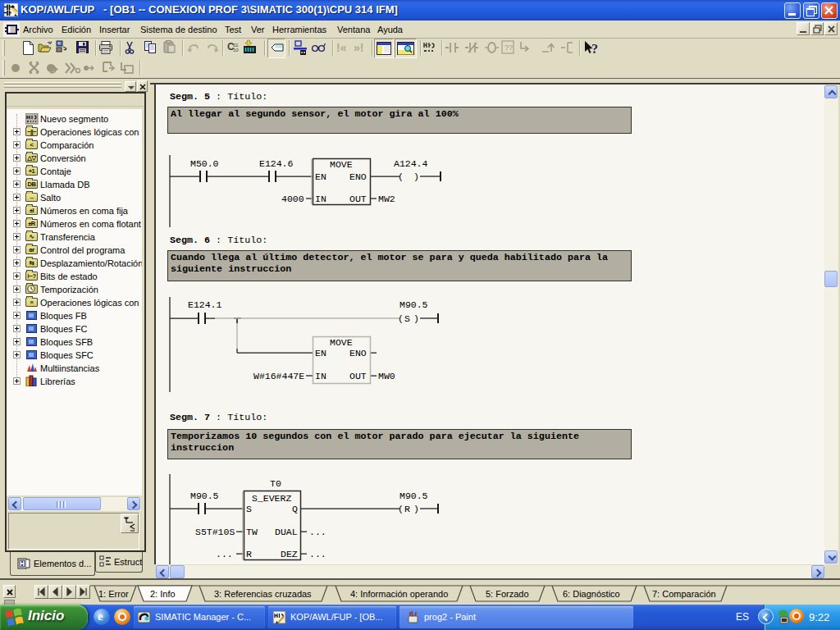 The height and width of the screenshot is (630, 840). Describe the element at coordinates (276, 164) in the screenshot. I see `svg-text: E124.6` at that location.